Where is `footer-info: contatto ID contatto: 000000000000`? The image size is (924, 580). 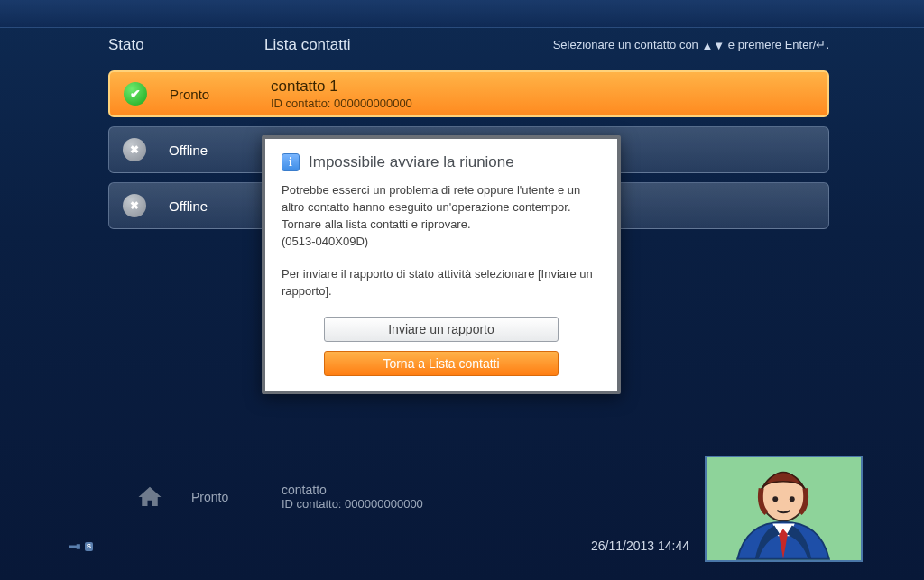 footer-info: contatto ID contatto: 000000000000 is located at coordinates (352, 496).